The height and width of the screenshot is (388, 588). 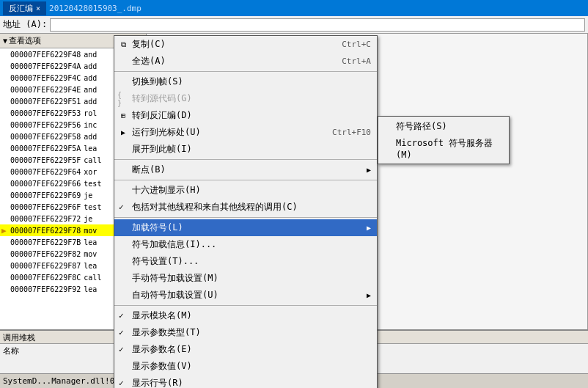 What do you see at coordinates (246, 279) in the screenshot?
I see `menu-item-manual_symbol_load: 手动符号加载设置(M)` at bounding box center [246, 279].